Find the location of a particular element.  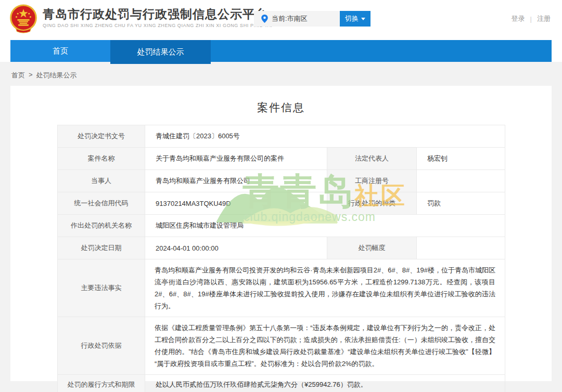

field-value: 依据《建设工程质量管理条例》第五十八条第一项：“违反本条例规定，建设单位有下列行… is located at coordinates (325, 346).